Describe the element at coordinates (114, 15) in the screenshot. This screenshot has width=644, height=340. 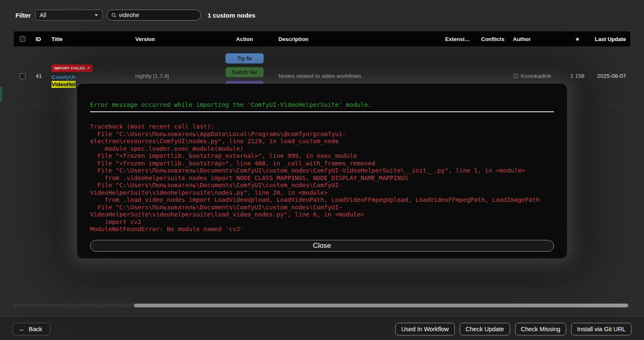
I see `search-icon` at that location.